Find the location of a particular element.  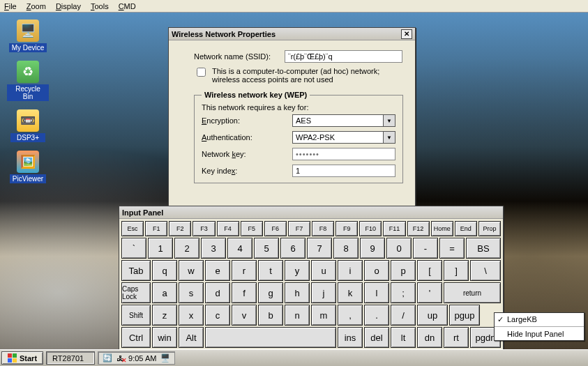

key-2: 2 is located at coordinates (187, 248).